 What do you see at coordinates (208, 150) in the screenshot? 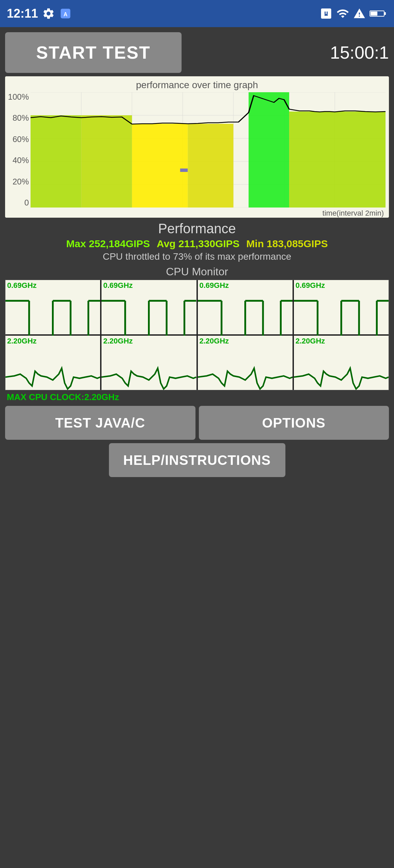
I see `graph-area` at bounding box center [208, 150].